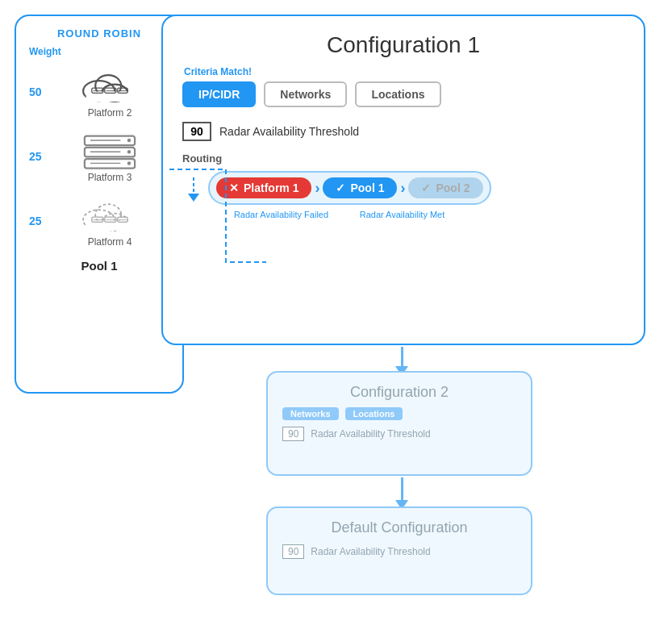 Image resolution: width=672 pixels, height=621 pixels. Describe the element at coordinates (110, 85) in the screenshot. I see `cloud-icon-solid` at that location.